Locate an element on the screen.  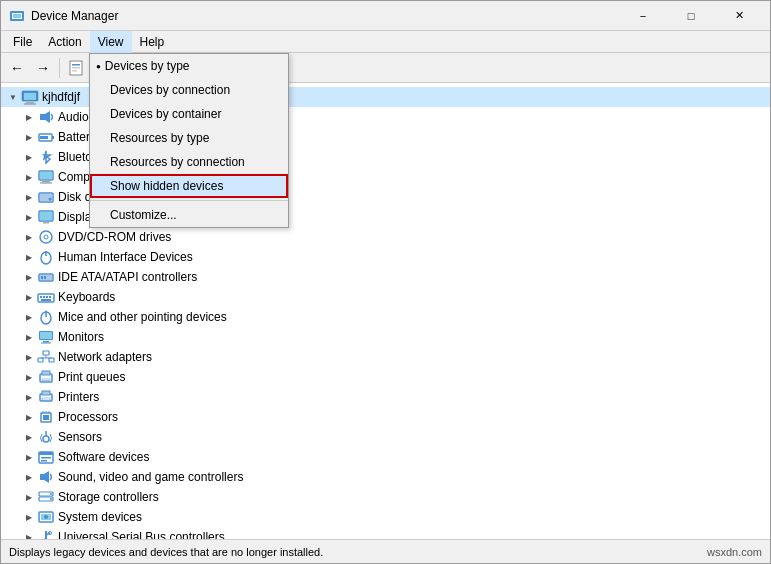
keyboards-expand-icon: ▶ is located at coordinates (29, 297).